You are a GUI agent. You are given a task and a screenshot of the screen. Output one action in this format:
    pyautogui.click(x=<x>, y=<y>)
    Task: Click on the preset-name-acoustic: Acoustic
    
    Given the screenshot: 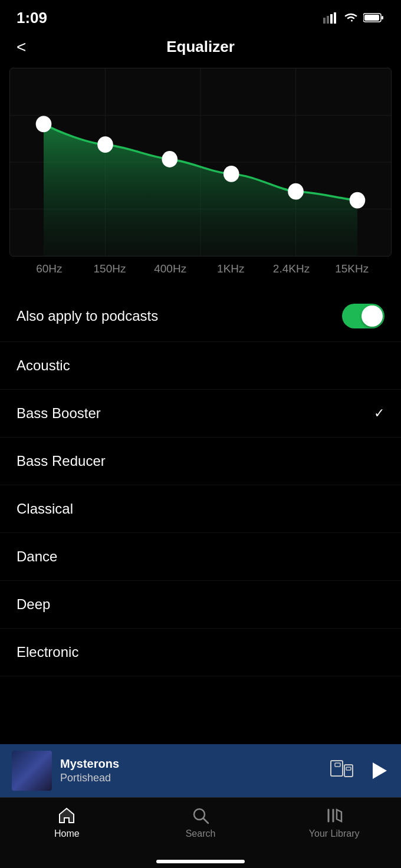 What is the action you would take?
    pyautogui.click(x=44, y=366)
    